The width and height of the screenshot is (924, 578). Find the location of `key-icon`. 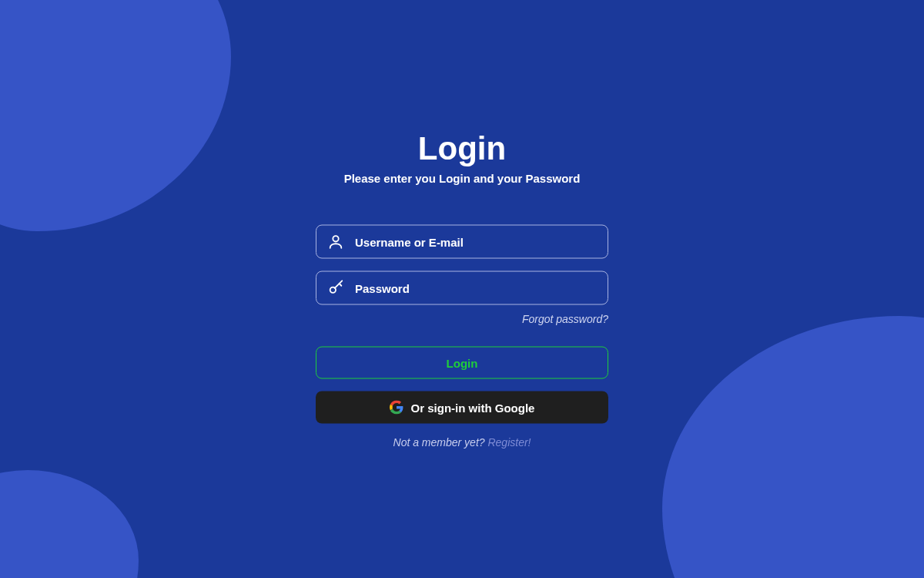

key-icon is located at coordinates (336, 288).